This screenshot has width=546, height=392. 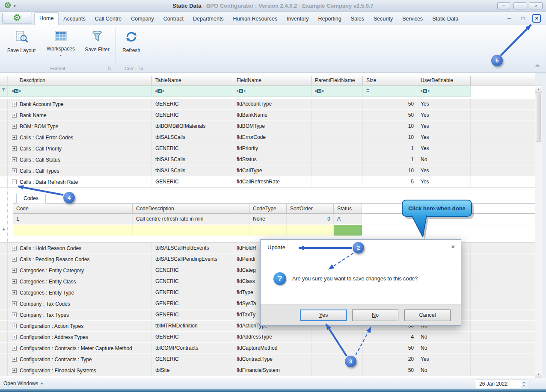 What do you see at coordinates (501, 384) in the screenshot?
I see `date-picker: 26 Jan 2022 ▲ ▼` at bounding box center [501, 384].